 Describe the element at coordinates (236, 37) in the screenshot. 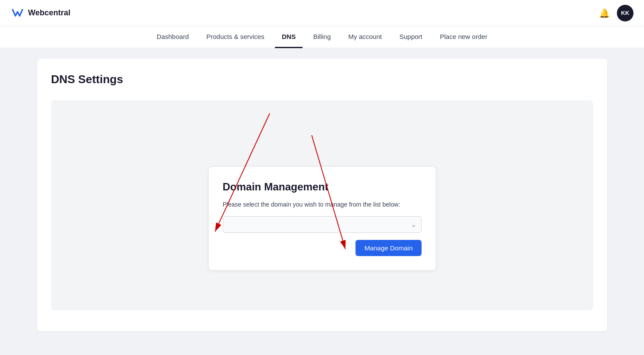

I see `subnav-item-products-services: Products & services` at that location.